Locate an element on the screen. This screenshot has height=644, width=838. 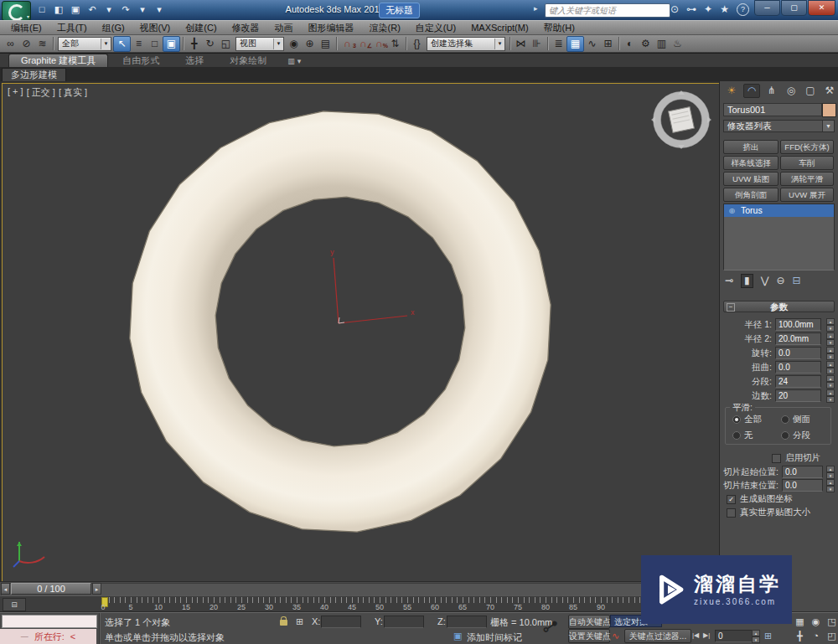
key-filters-button: 关键点过滤器... is located at coordinates (658, 636).